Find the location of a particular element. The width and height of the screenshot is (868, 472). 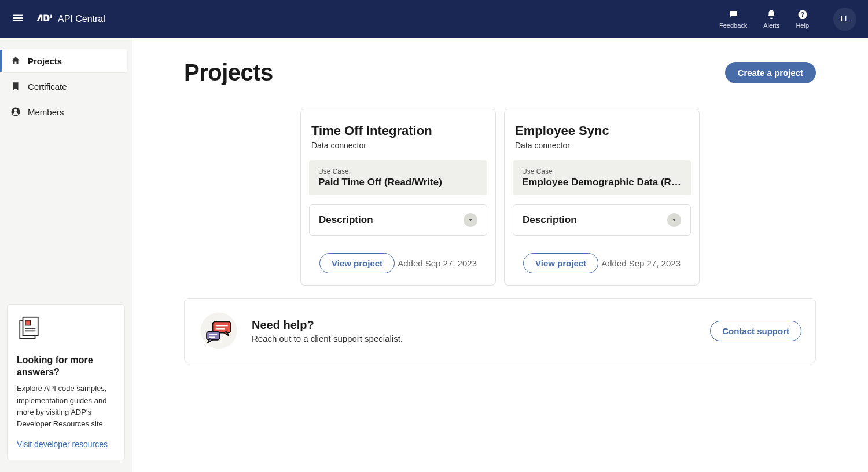

product-name: API Central is located at coordinates (82, 19).